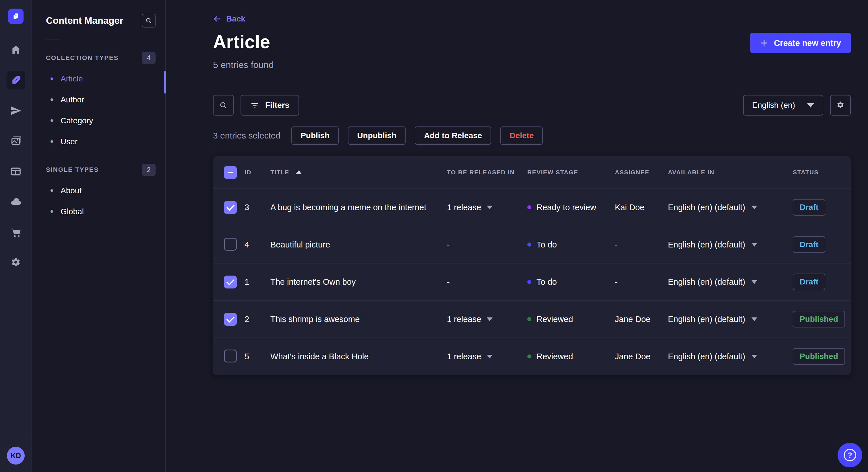 The height and width of the screenshot is (472, 868). What do you see at coordinates (53, 40) in the screenshot?
I see `sidebar-divider` at bounding box center [53, 40].